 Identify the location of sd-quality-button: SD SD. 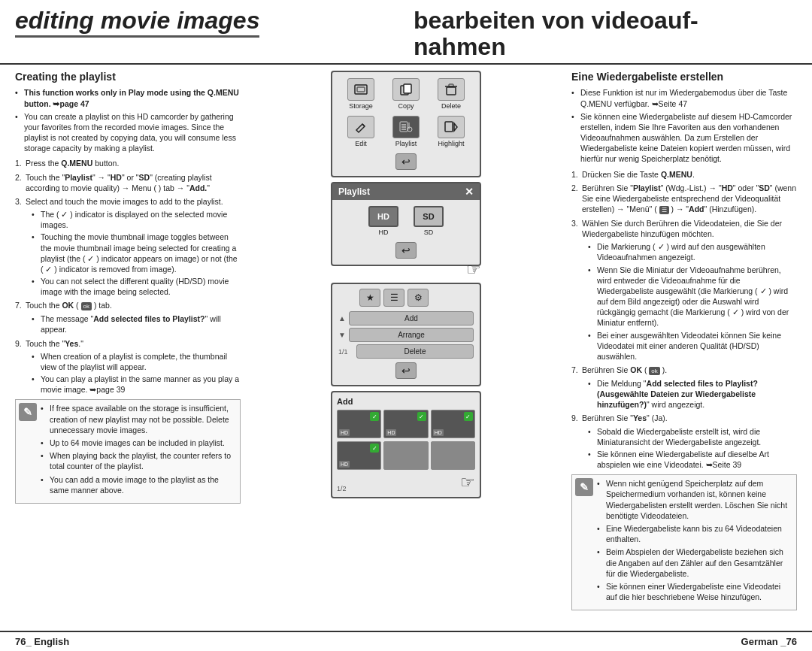
(429, 221).